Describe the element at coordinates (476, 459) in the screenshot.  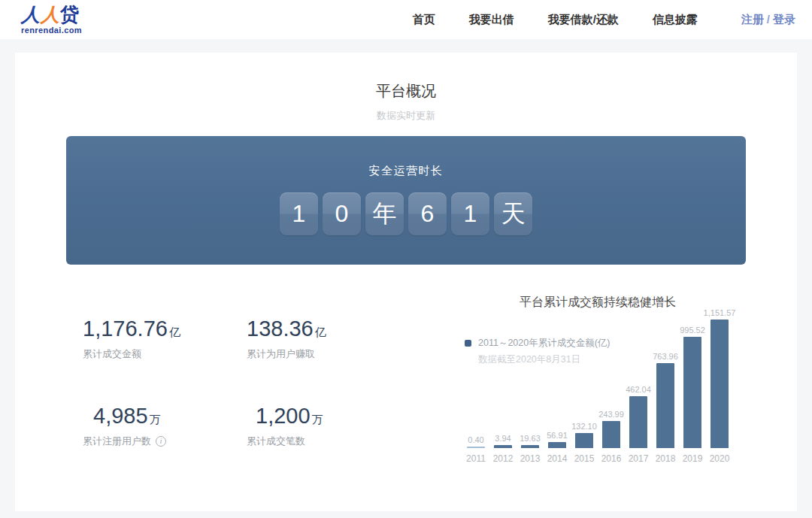
I see `year-label: 2011` at that location.